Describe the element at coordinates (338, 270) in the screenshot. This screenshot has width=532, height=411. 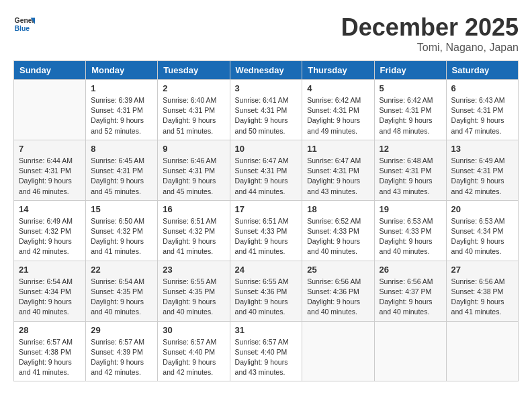
I see `day-number: 25` at that location.